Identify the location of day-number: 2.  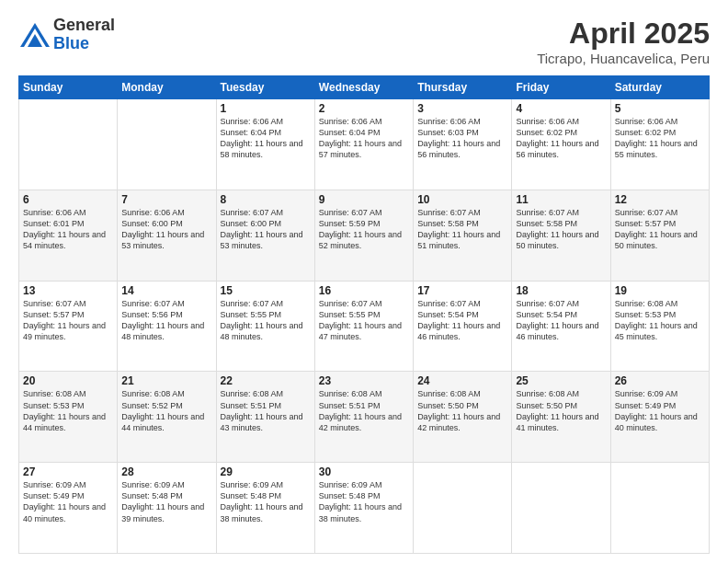
(364, 109).